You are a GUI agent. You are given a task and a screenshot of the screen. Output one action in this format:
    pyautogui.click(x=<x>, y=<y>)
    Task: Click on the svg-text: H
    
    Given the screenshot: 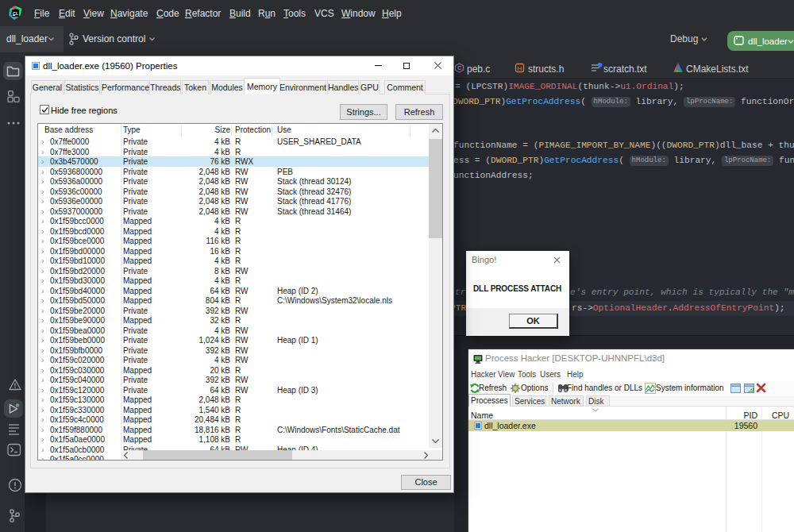 What is the action you would take?
    pyautogui.click(x=520, y=68)
    